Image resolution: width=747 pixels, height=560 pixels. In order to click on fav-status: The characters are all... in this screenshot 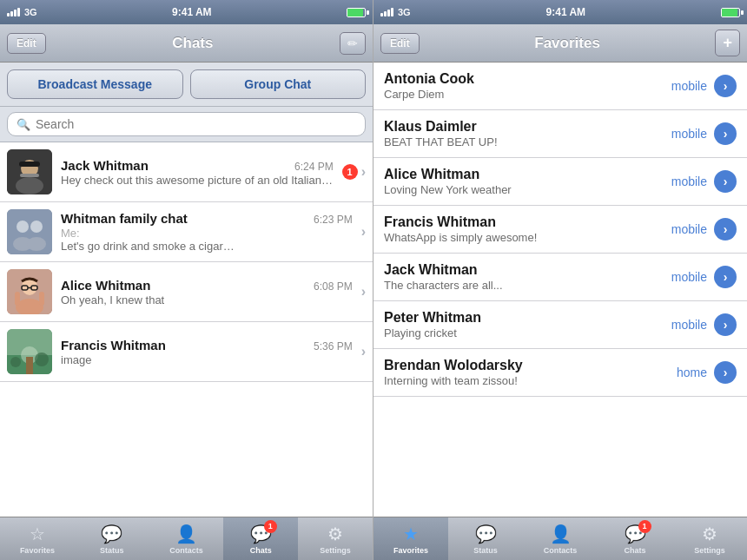, I will do `click(528, 285)`.